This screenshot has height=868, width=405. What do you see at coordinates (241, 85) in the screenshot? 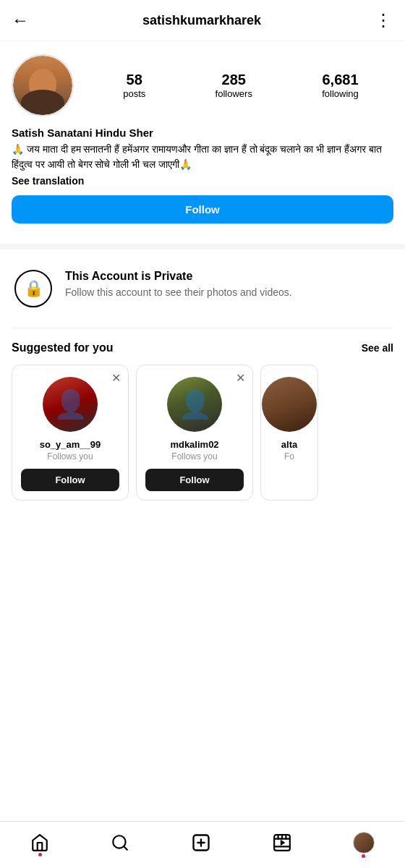
I see `stats-container: 58 posts 285 followers 6,681 following` at bounding box center [241, 85].